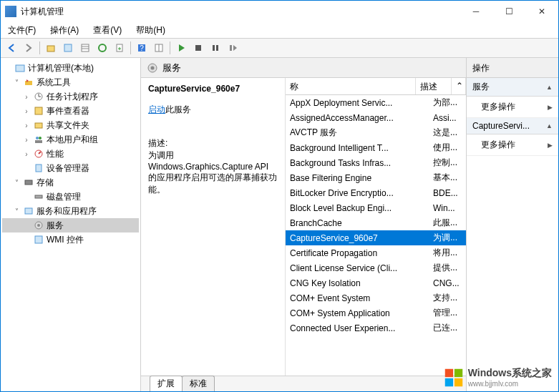 The image size is (559, 392). What do you see at coordinates (142, 48) in the screenshot?
I see `help-button: ?` at bounding box center [142, 48].